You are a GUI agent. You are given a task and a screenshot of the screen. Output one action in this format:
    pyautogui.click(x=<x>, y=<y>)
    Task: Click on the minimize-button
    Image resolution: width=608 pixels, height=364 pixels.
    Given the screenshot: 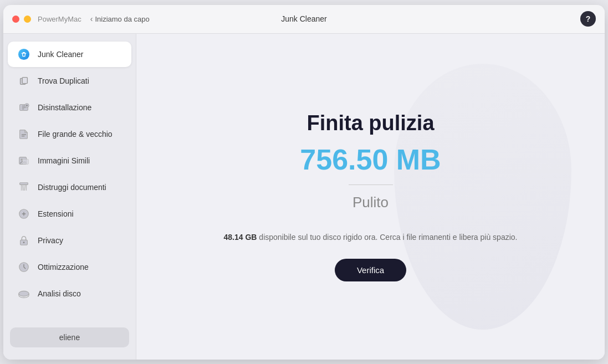 What is the action you would take?
    pyautogui.click(x=28, y=19)
    